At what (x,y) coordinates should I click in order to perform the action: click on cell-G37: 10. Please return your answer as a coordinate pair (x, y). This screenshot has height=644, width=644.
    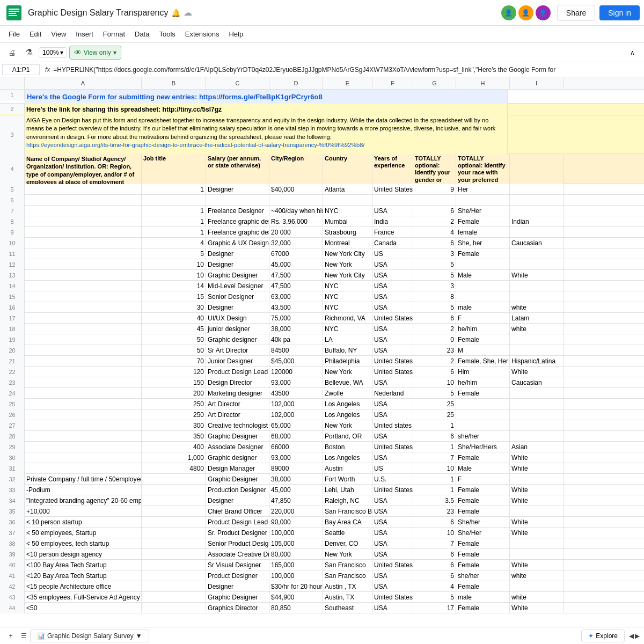
    Looking at the image, I should click on (435, 533).